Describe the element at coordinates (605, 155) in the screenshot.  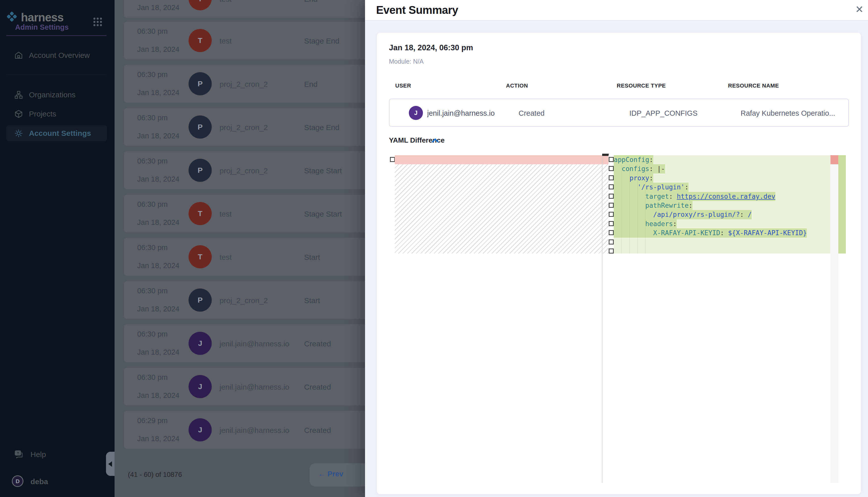
I see `diff-scrollbar-thumb` at that location.